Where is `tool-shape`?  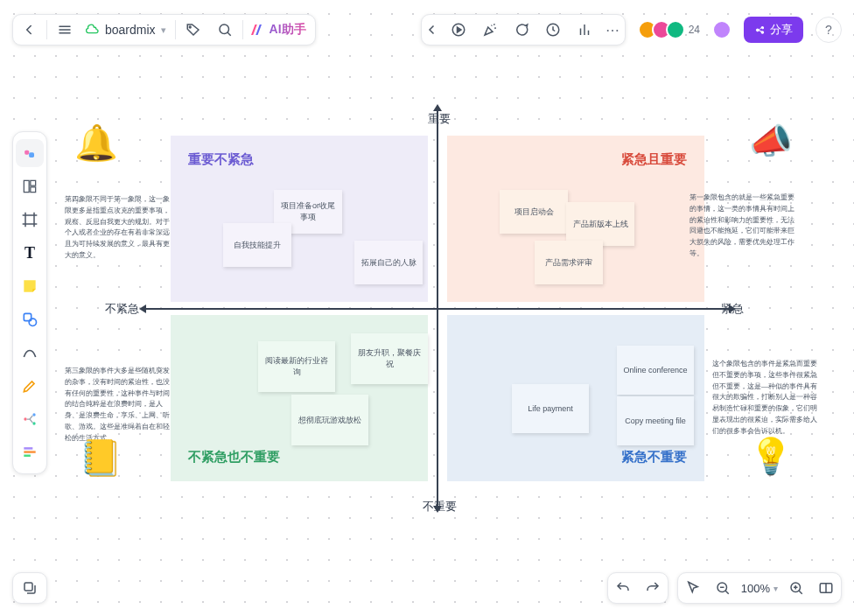 tool-shape is located at coordinates (30, 319).